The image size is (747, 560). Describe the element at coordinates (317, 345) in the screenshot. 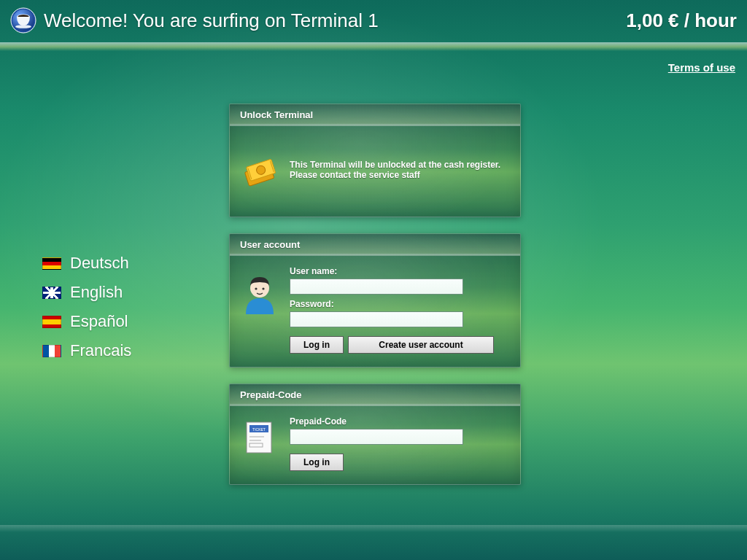

I see `login-button: Log in` at that location.